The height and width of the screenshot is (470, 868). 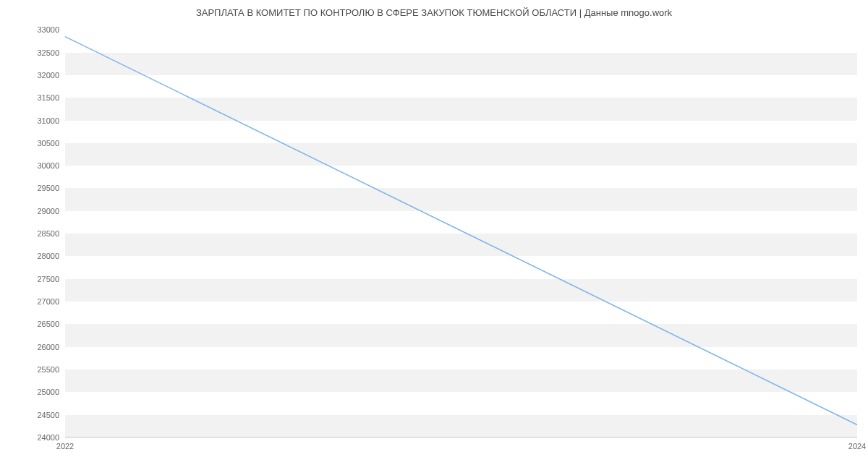 I want to click on y-tick-label: 30000, so click(x=48, y=166).